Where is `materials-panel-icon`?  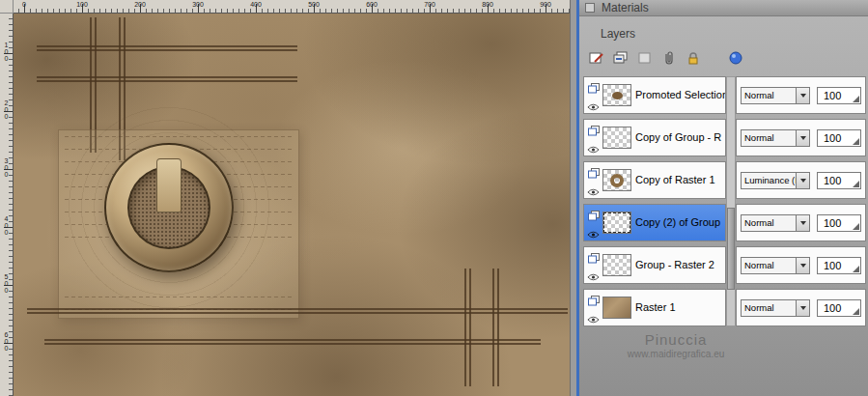
materials-panel-icon is located at coordinates (590, 8).